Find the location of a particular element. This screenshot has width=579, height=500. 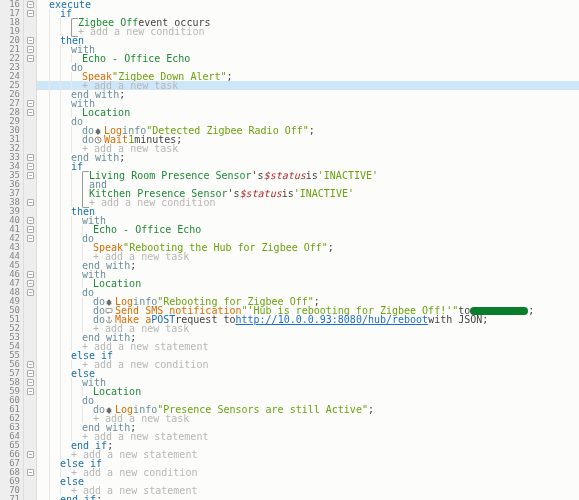

url-reboot: http://10.0.0.93:8080/hub/reboot is located at coordinates (332, 320).